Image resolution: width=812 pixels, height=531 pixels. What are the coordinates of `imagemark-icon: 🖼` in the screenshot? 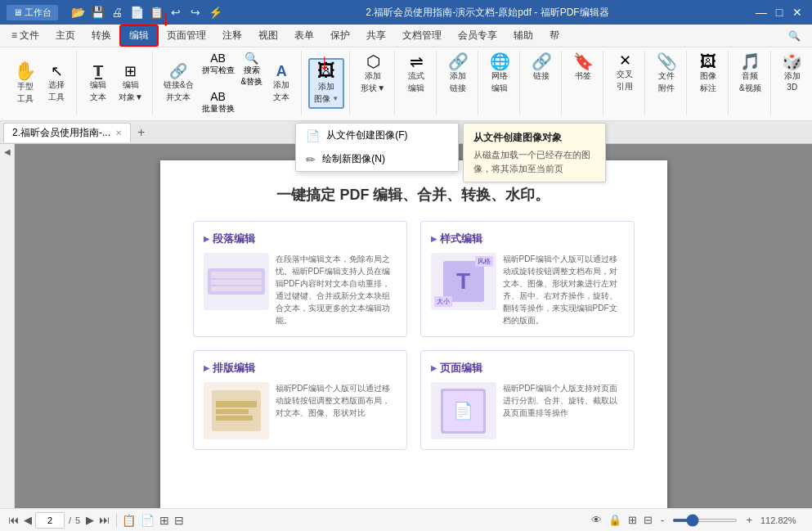 It's located at (708, 61).